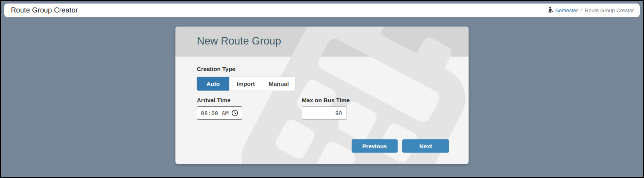  I want to click on top-bar: Route Group Creator Semester / Route Gro…, so click(322, 10).